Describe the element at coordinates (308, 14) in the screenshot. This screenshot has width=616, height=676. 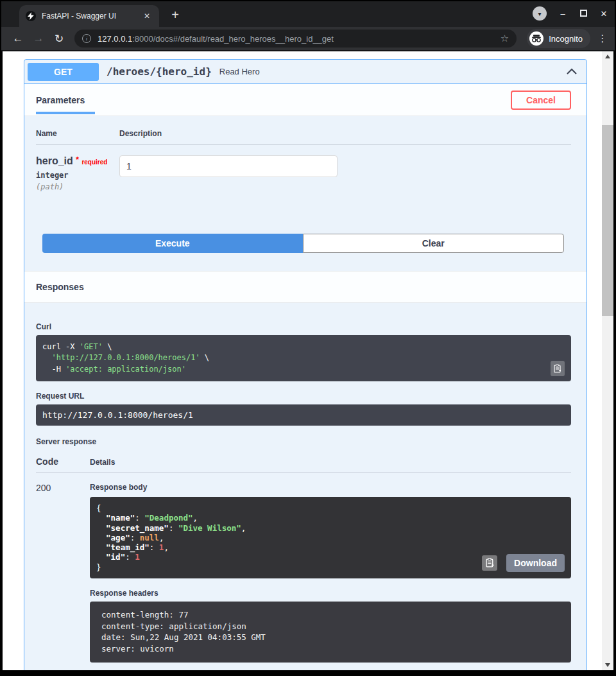
I see `tab-strip: FastAPI - Swagger UI ✕ + ▾ – ✕` at that location.